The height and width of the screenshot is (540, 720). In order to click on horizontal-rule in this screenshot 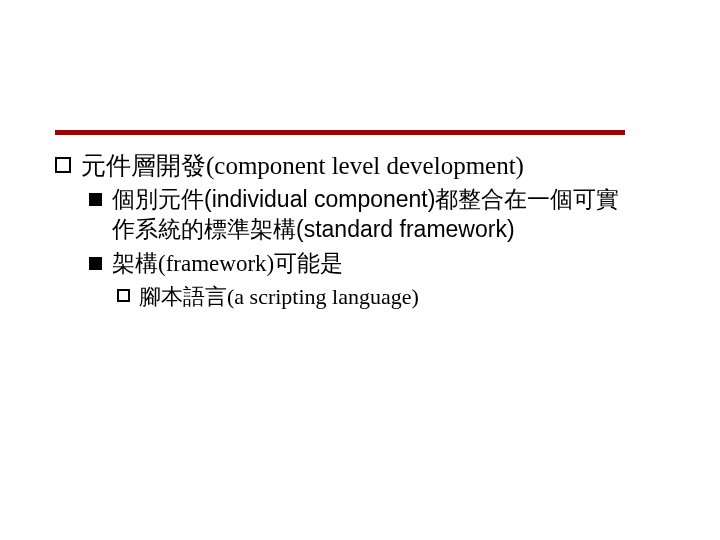, I will do `click(340, 132)`.